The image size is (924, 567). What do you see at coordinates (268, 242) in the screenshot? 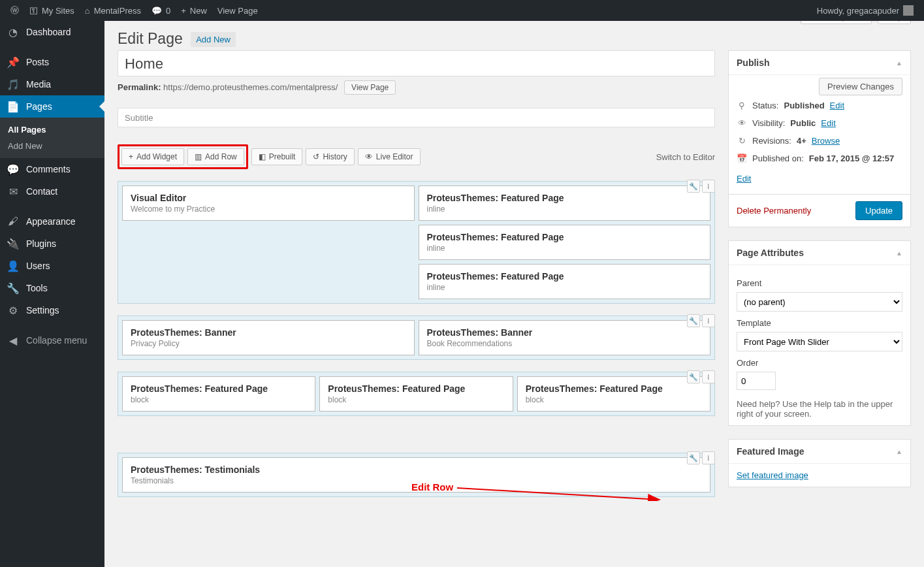
I see `builder-column: Visual EditorWelcome to my Practice` at bounding box center [268, 242].